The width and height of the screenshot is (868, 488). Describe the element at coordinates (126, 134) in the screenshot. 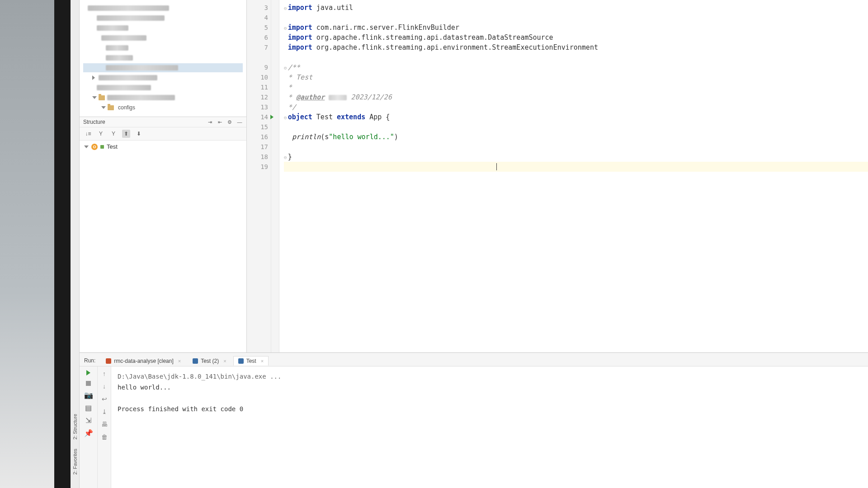

I see `structure-autoscroll-icon: ⬆` at that location.